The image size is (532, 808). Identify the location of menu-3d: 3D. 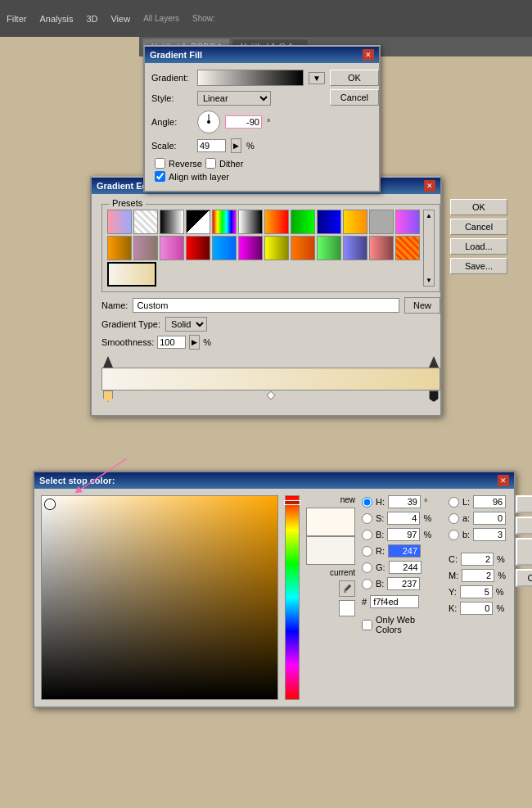
(92, 19).